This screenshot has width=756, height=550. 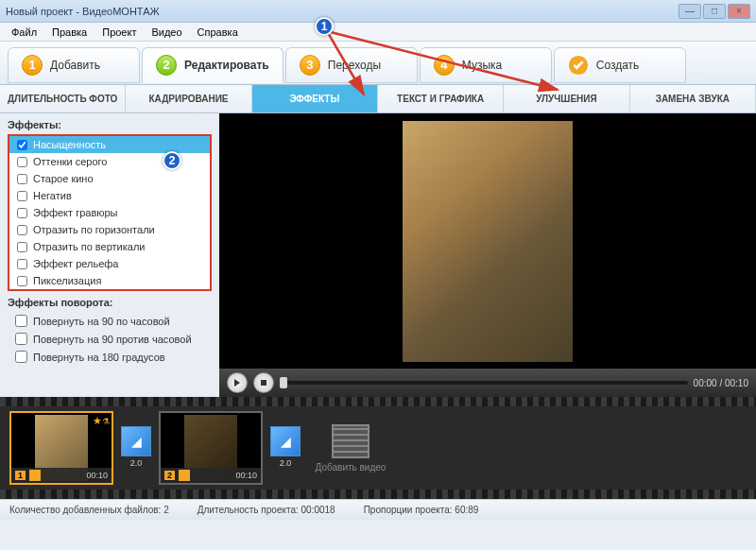 I want to click on effects-title: Эффекты:, so click(x=110, y=125).